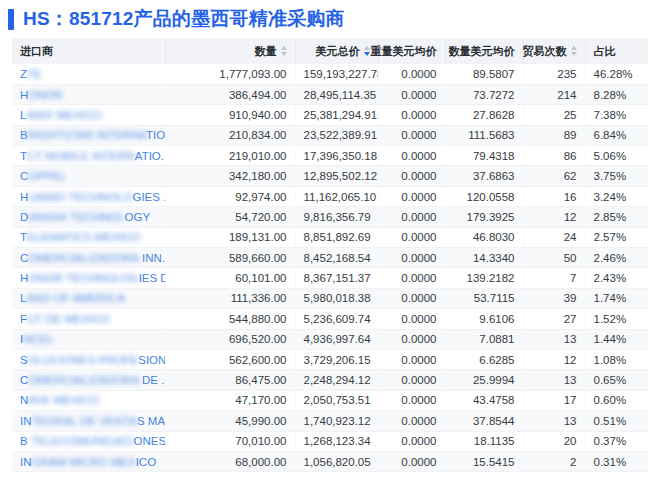 The width and height of the screenshot is (655, 486). What do you see at coordinates (484, 278) in the screenshot?
I see `cell-qty_avg: 139.2182` at bounding box center [484, 278].